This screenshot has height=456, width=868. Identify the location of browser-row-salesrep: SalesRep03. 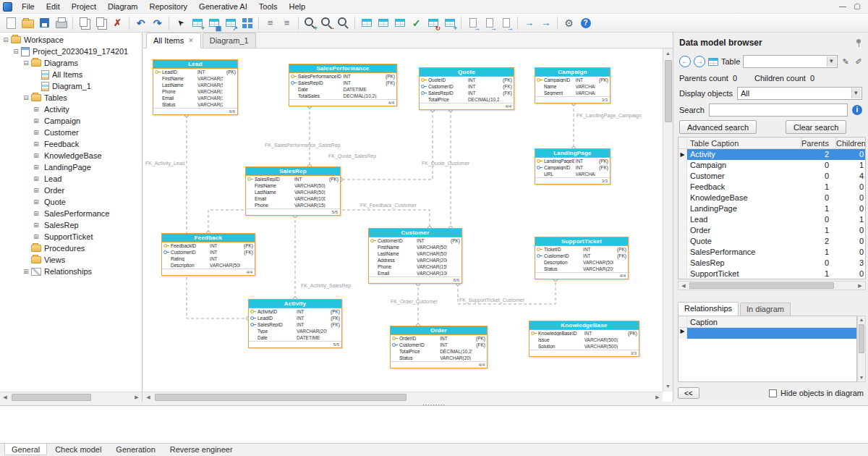
(772, 263).